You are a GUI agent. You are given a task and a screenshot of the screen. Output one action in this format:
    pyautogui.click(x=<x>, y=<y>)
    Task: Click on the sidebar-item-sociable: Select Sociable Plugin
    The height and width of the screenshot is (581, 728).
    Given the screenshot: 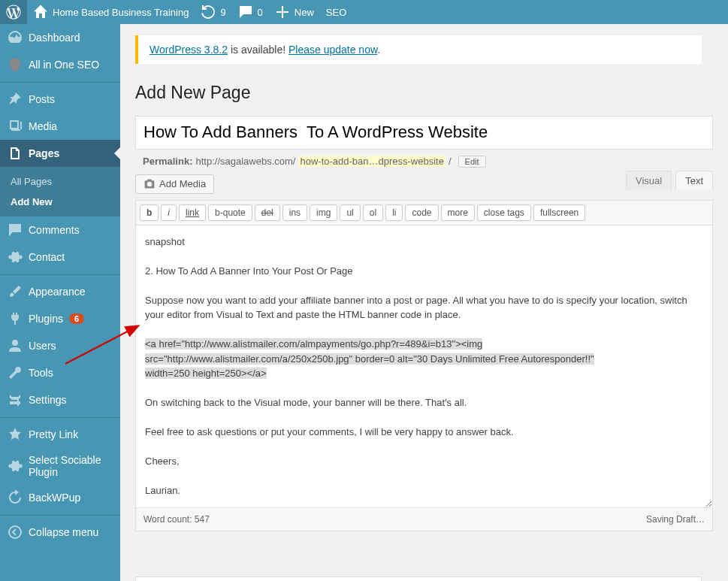 What is the action you would take?
    pyautogui.click(x=60, y=466)
    